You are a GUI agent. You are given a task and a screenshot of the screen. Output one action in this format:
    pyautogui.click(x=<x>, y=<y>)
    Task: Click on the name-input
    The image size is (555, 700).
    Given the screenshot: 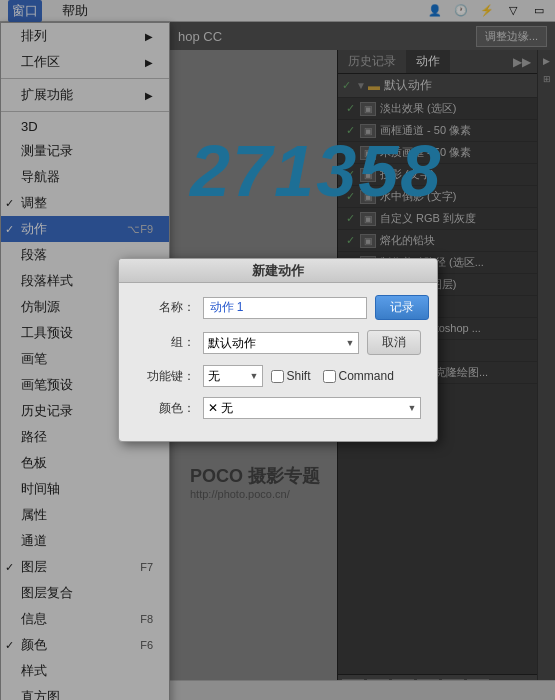 What is the action you would take?
    pyautogui.click(x=285, y=308)
    